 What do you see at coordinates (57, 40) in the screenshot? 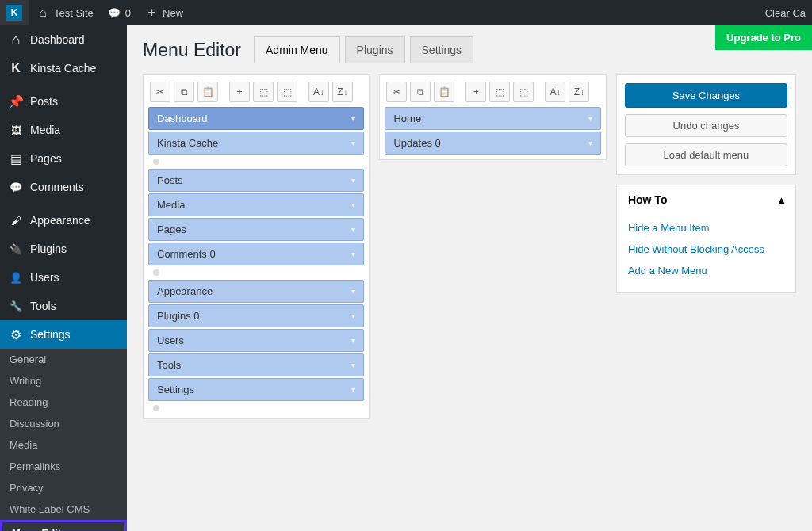
I see `sidebar-item-label: Dashboard` at bounding box center [57, 40].